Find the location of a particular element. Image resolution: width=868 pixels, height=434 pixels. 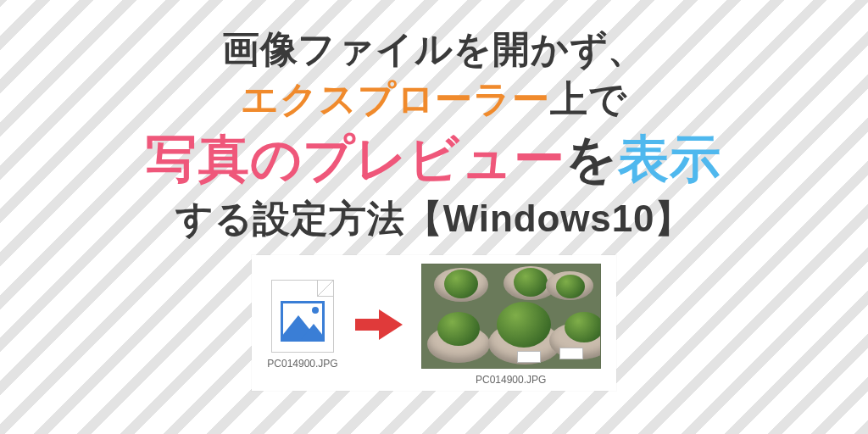

before-after-illustration: PC014900.JPG PC014900.JPG is located at coordinates (434, 323).